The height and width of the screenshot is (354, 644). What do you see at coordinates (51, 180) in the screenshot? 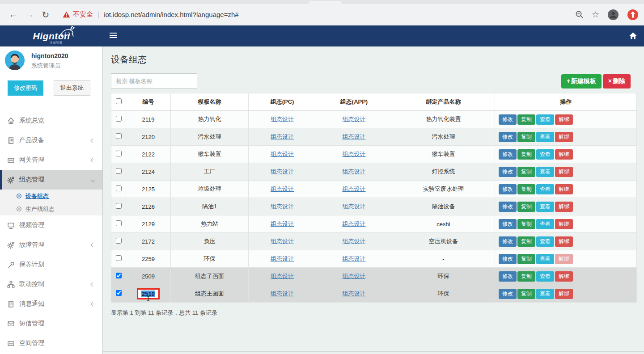
I see `sidebar-item-组态管理: 组态管理` at bounding box center [51, 180].